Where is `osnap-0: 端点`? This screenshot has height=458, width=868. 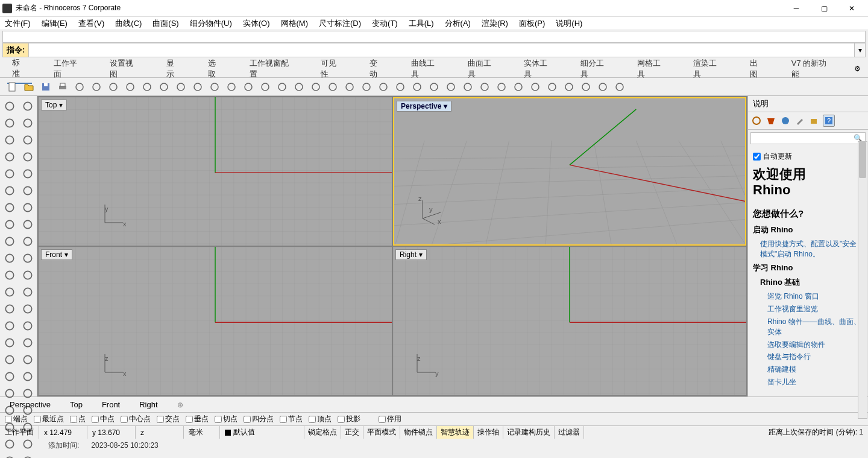 osnap-0: 端点 is located at coordinates (16, 419).